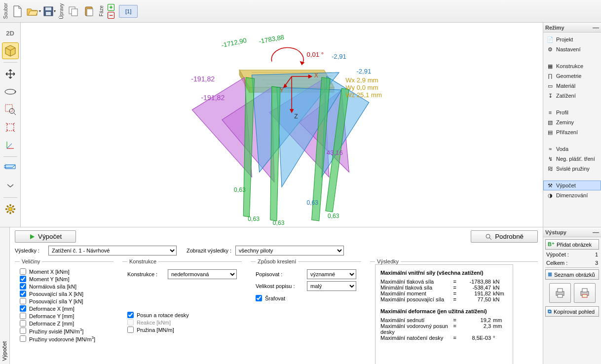 This screenshot has width=601, height=364. What do you see at coordinates (572, 96) in the screenshot?
I see `mode-item-zatížení: ↧Zatížení` at bounding box center [572, 96].